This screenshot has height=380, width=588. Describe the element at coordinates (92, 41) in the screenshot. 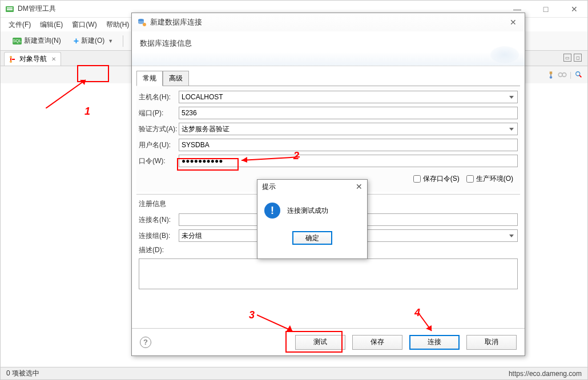

I see `new-label: 新建(O)` at that location.